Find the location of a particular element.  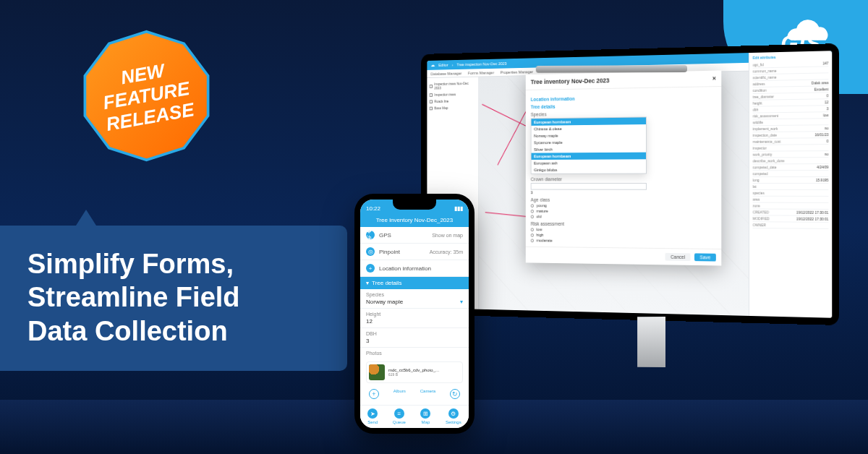

tab-queue: ≡Queue is located at coordinates (399, 416).